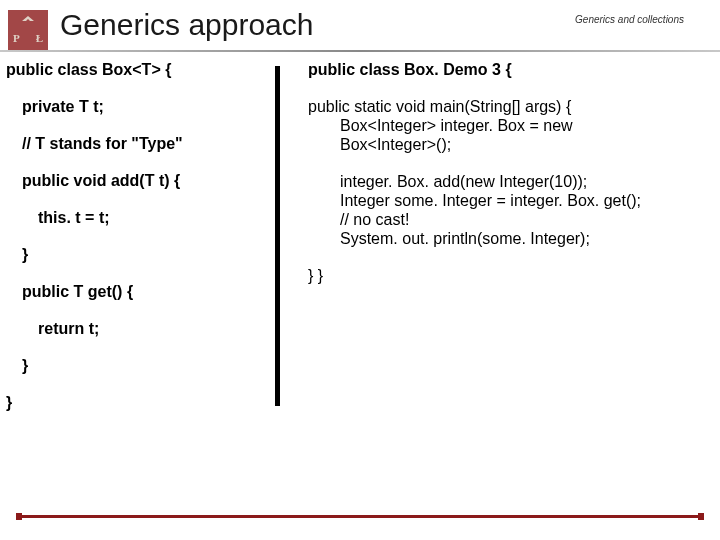 The height and width of the screenshot is (540, 720). Describe the element at coordinates (701, 516) in the screenshot. I see `footer-cap-right` at that location.